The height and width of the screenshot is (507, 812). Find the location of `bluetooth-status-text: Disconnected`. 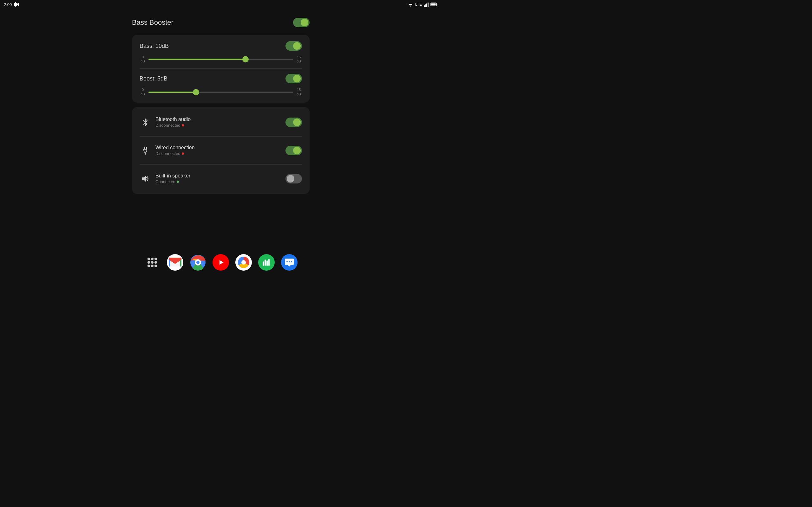

bluetooth-status-text: Disconnected is located at coordinates (168, 125).